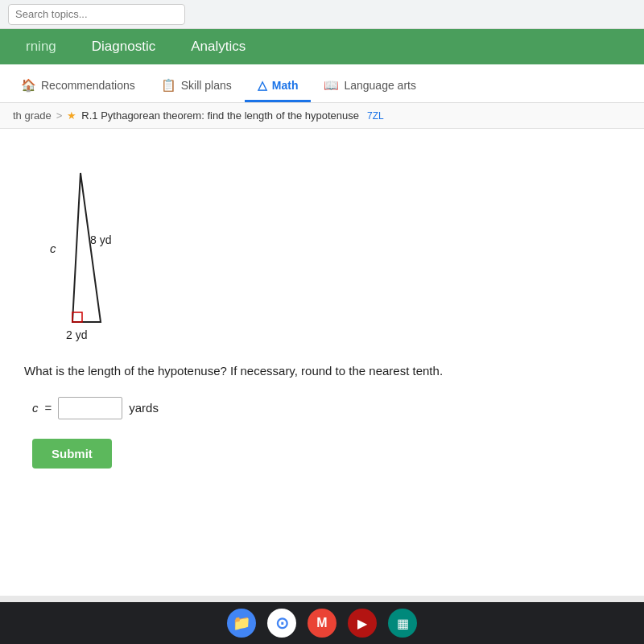 This screenshot has height=644, width=644. Describe the element at coordinates (124, 47) in the screenshot. I see `nav-item-diagnostic: Diagnostic` at that location.